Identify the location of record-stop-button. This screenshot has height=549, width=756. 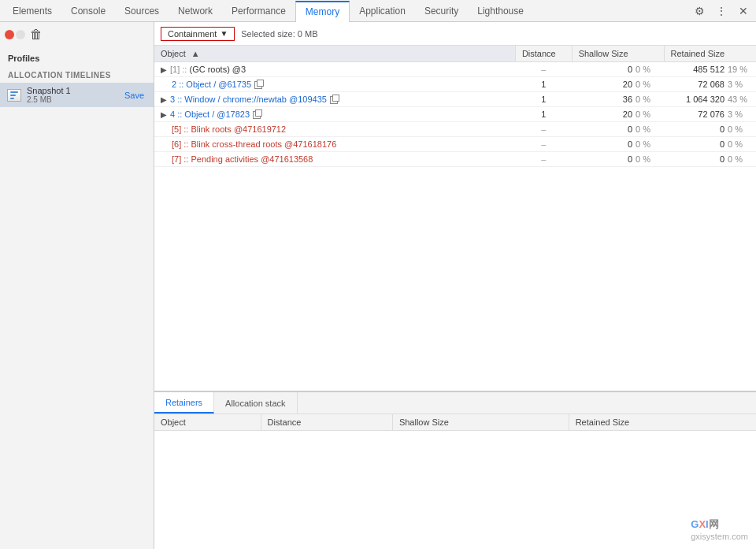
(9, 35).